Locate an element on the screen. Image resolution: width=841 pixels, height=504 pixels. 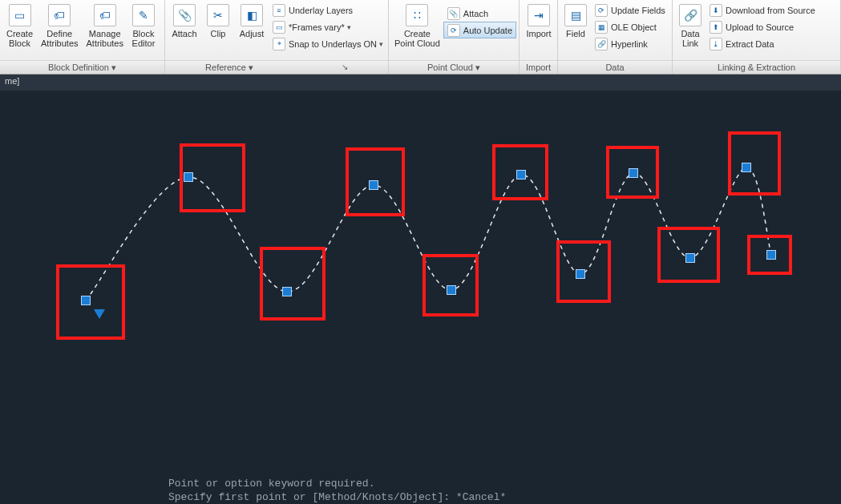
block-editor-button: ✎ Block Editor is located at coordinates (144, 29).